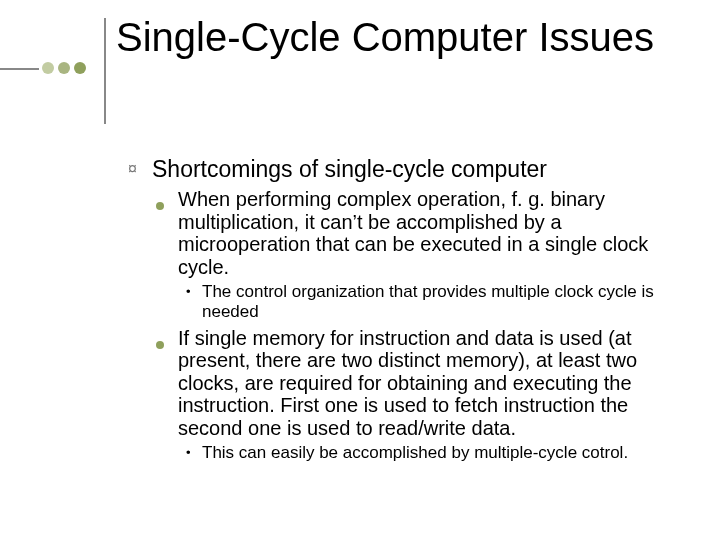  Describe the element at coordinates (20, 69) in the screenshot. I see `decor-hline` at that location.